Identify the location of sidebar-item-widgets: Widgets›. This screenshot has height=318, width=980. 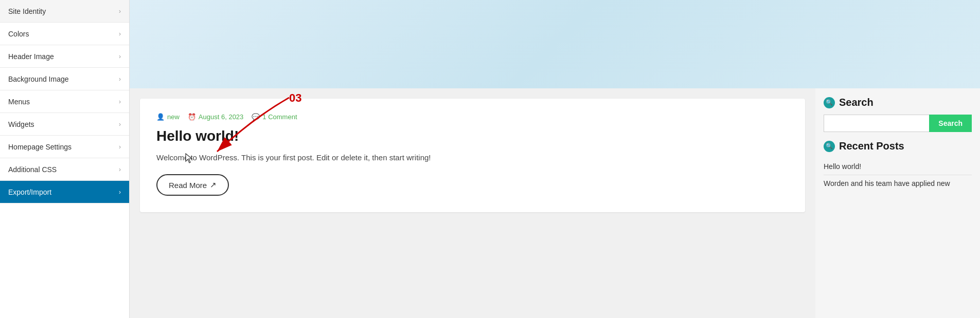
(65, 124).